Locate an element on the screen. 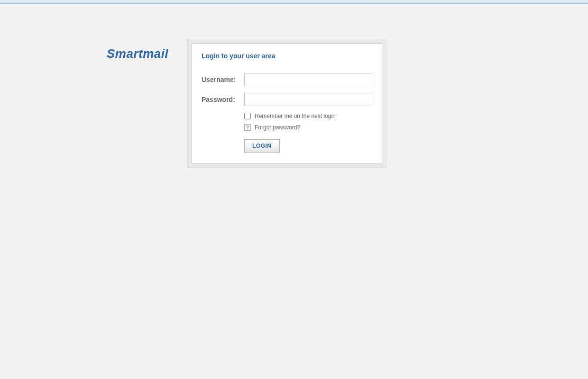 The width and height of the screenshot is (588, 379). login-button-row: LOGIN is located at coordinates (308, 146).